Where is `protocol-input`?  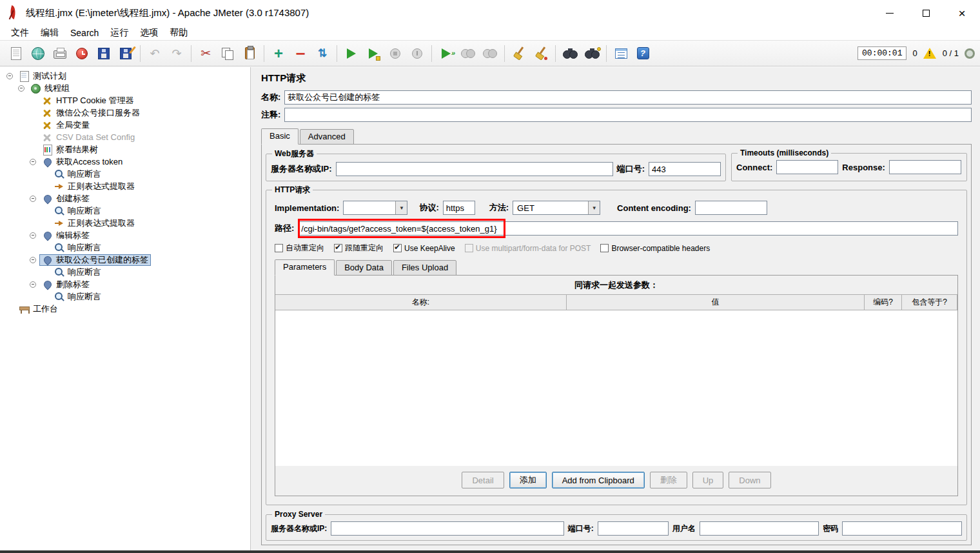
protocol-input is located at coordinates (459, 208).